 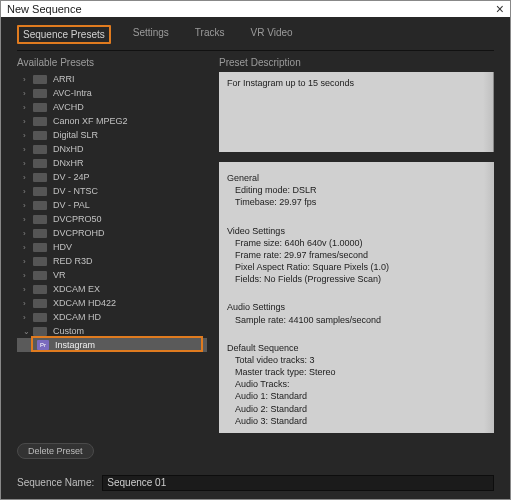 I want to click on details-audio3: Audio 3: Standard, so click(x=356, y=421).